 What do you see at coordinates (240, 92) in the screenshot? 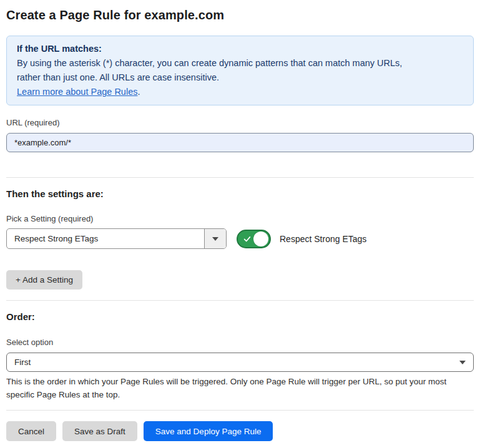
I see `info-banner-link-line: Learn more about Page Rules.` at bounding box center [240, 92].